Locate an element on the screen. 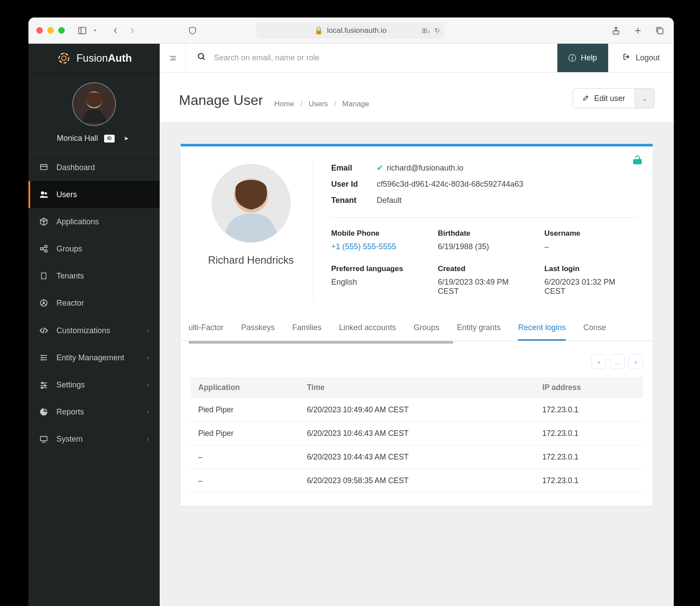  pager: ‹ ... › is located at coordinates (416, 362).